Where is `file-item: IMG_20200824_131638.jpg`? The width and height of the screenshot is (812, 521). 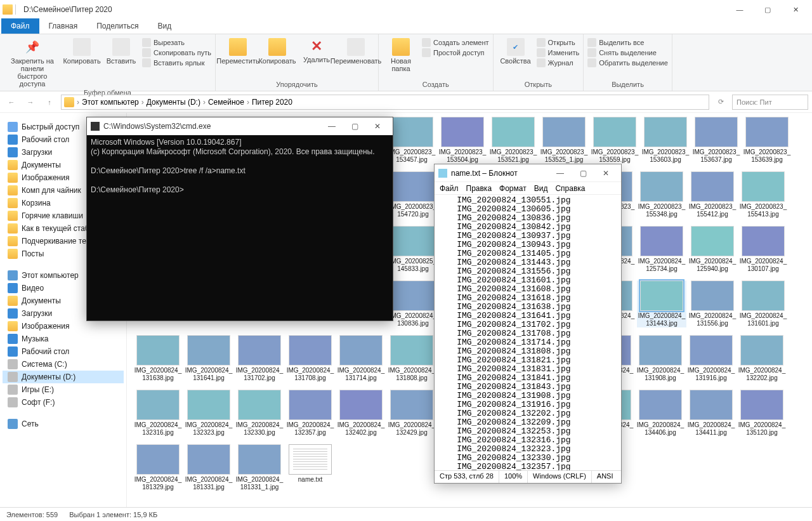 file-item: IMG_20200824_131638.jpg is located at coordinates (158, 359).